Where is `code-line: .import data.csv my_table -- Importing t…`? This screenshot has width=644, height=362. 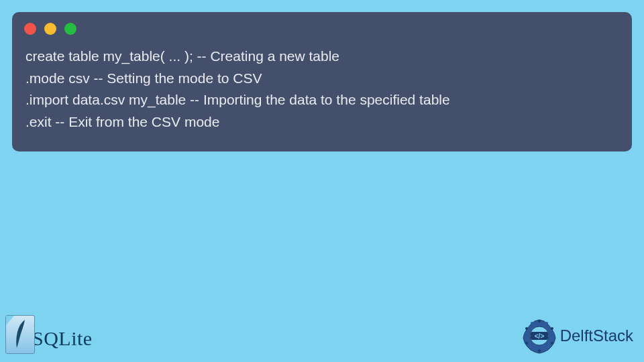
code-line: .import data.csv my_table -- Importing t… is located at coordinates (237, 99).